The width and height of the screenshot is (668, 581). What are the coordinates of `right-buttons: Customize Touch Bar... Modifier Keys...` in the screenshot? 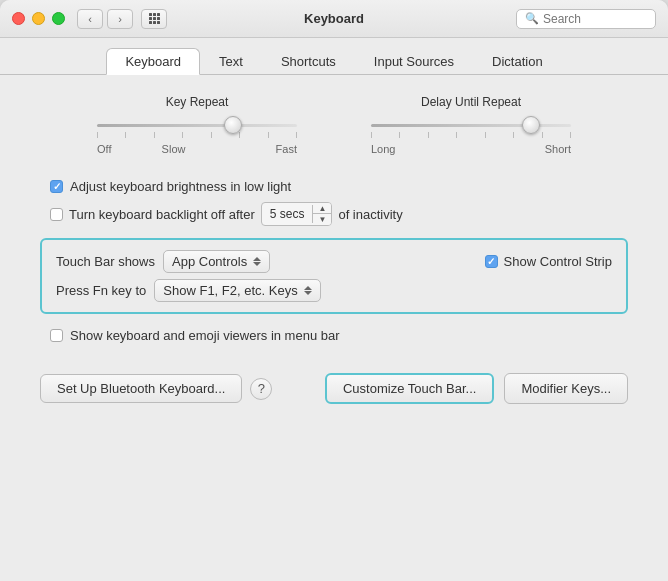 It's located at (476, 388).